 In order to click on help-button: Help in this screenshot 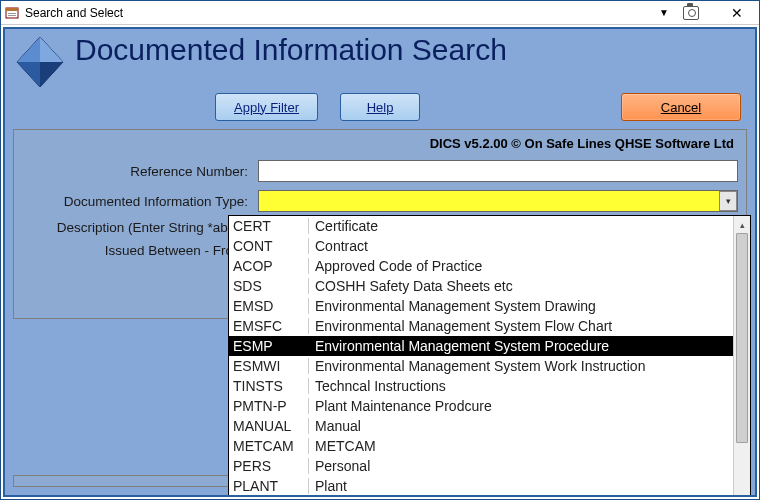, I will do `click(380, 107)`.